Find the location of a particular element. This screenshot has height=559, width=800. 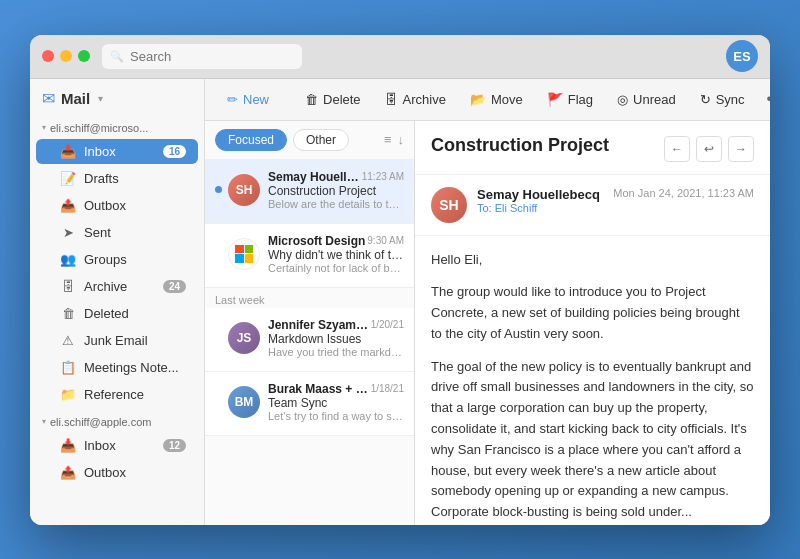

avatar-1: SH is located at coordinates (244, 190).